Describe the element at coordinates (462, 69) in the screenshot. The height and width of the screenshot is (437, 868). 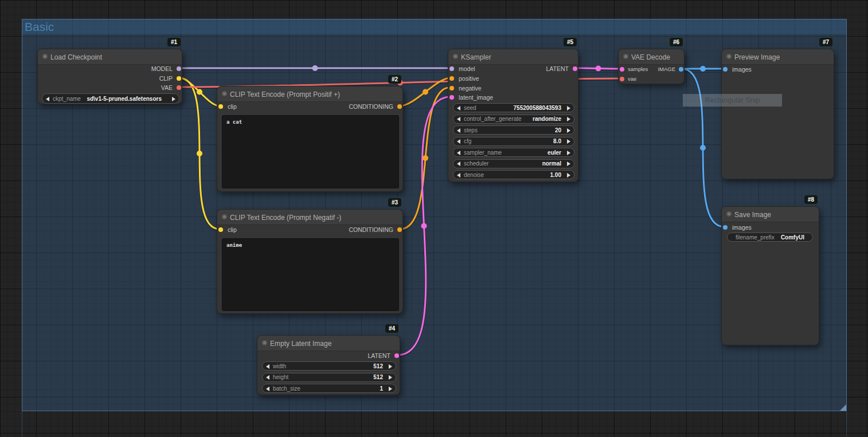
I see `input-slot-model: model` at that location.